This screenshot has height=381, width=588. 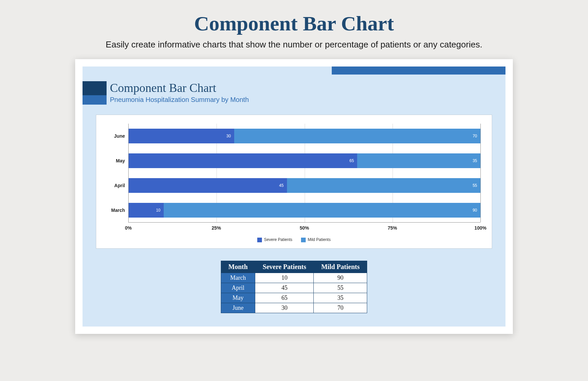 What do you see at coordinates (316, 240) in the screenshot?
I see `legend-item-mild: Mild Patients` at bounding box center [316, 240].